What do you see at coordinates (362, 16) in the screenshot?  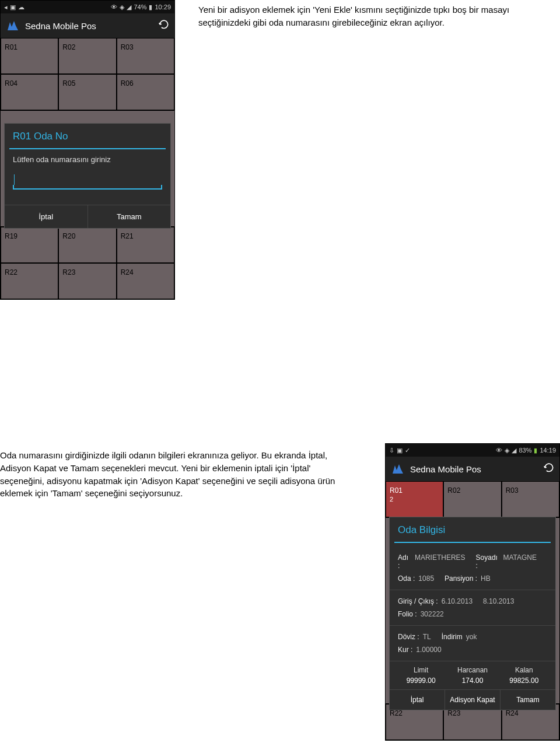 I see `instruction-paragraph-1: Yeni bir adisyon eklemek için 'Yeni Ekle…` at bounding box center [362, 16].